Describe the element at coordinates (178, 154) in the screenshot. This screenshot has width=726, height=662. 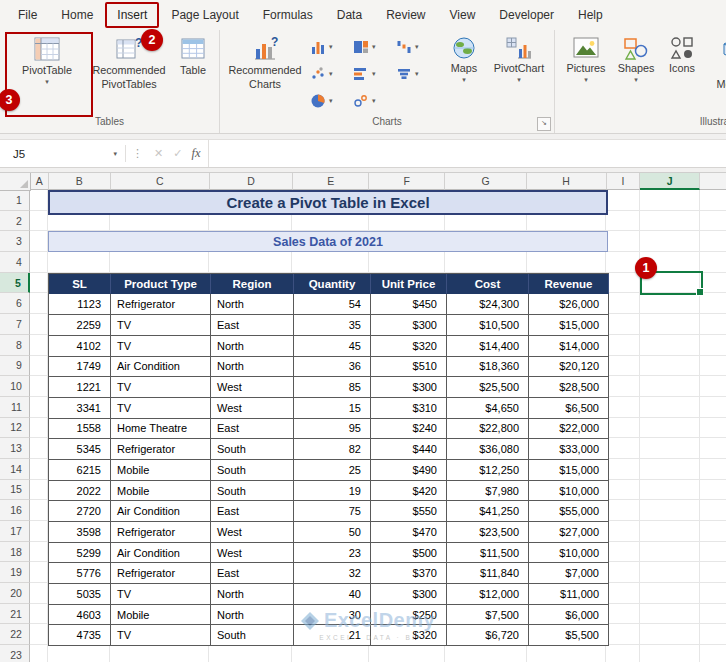
I see `enter-icon: ✓` at that location.